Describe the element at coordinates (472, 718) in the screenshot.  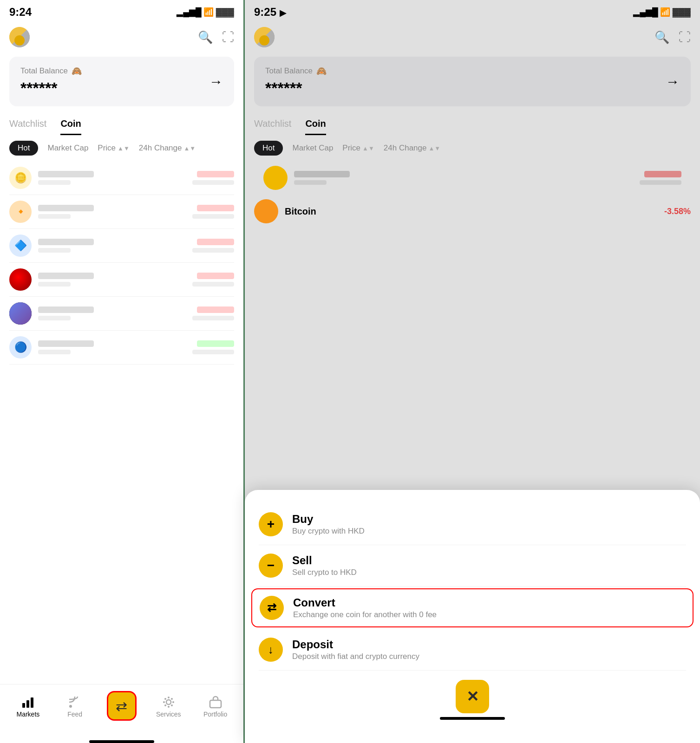
I see `right-home-indicator` at that location.